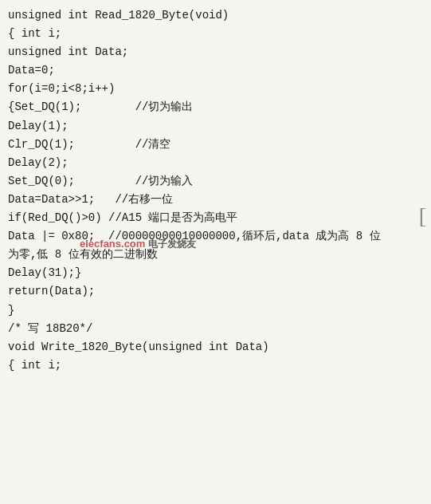 Image resolution: width=431 pixels, height=504 pixels. Describe the element at coordinates (215, 163) in the screenshot. I see `code-line-9: Delay(2);` at that location.